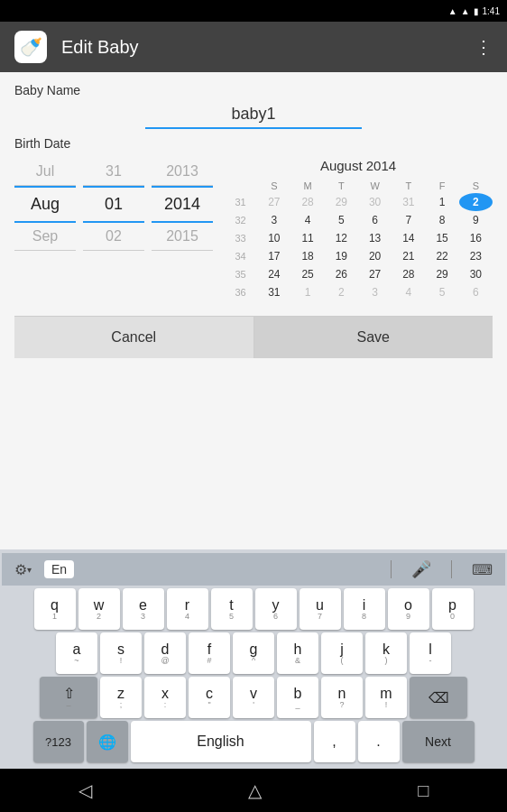 Image resolution: width=507 pixels, height=812 pixels. Describe the element at coordinates (134, 337) in the screenshot. I see `cancel-button: Cancel` at that location.